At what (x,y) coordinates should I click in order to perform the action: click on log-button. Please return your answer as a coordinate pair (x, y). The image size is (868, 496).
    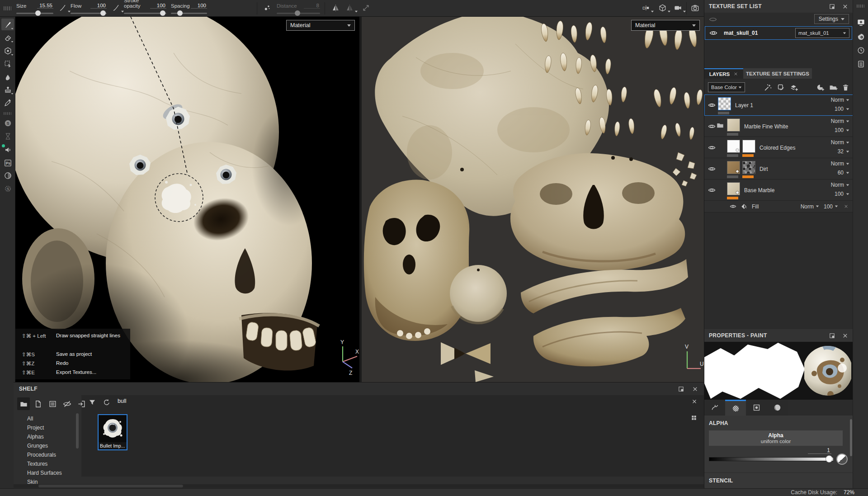
    Looking at the image, I should click on (861, 64).